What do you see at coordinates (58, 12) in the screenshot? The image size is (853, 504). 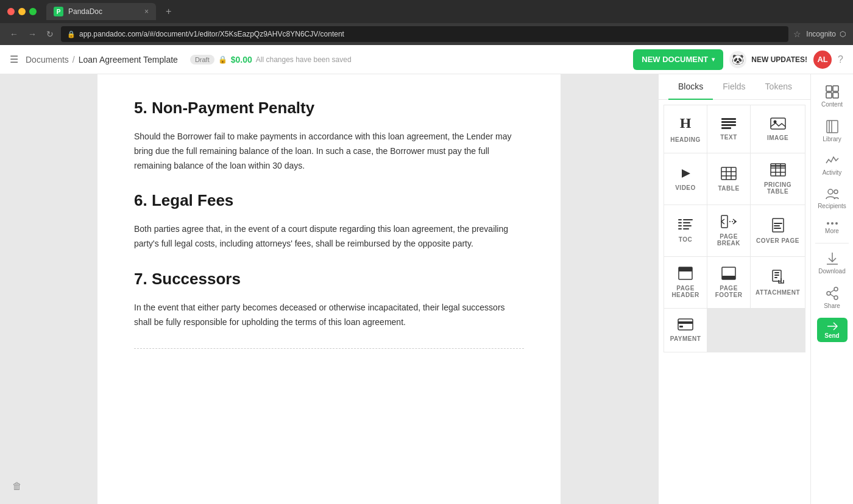 I see `tab-favicon: P` at bounding box center [58, 12].